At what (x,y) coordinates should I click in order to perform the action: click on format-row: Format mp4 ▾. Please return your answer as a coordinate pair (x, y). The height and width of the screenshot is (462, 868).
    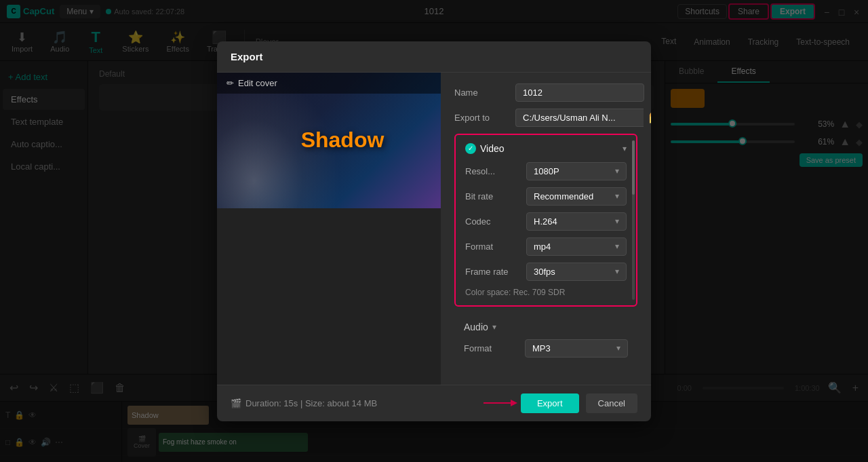
    Looking at the image, I should click on (546, 247).